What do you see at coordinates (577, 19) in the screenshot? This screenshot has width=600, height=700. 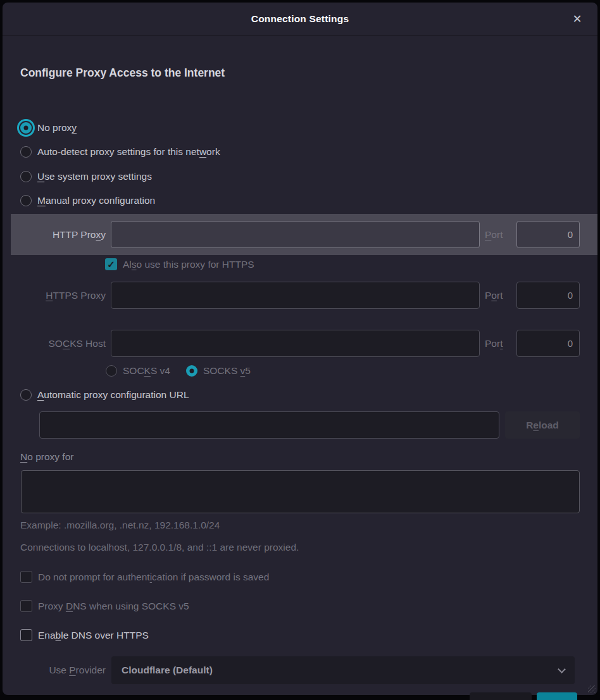 I see `close-icon: ✕` at bounding box center [577, 19].